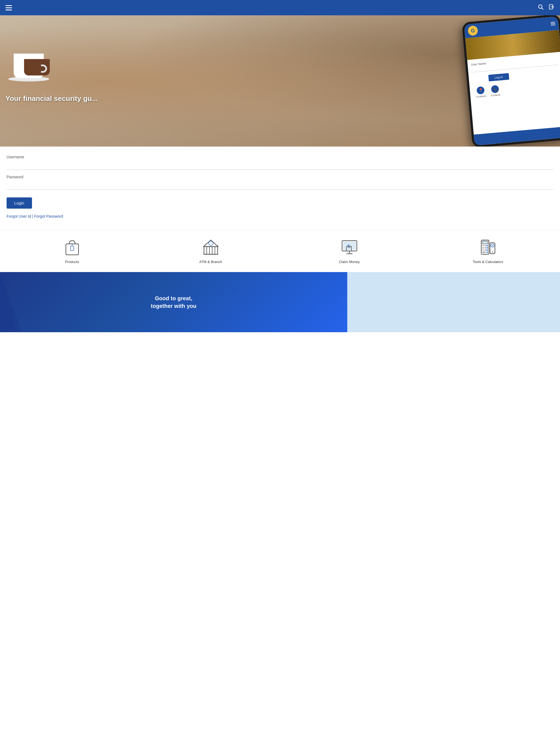 The width and height of the screenshot is (560, 747). What do you see at coordinates (9, 8) in the screenshot?
I see `header-left` at bounding box center [9, 8].